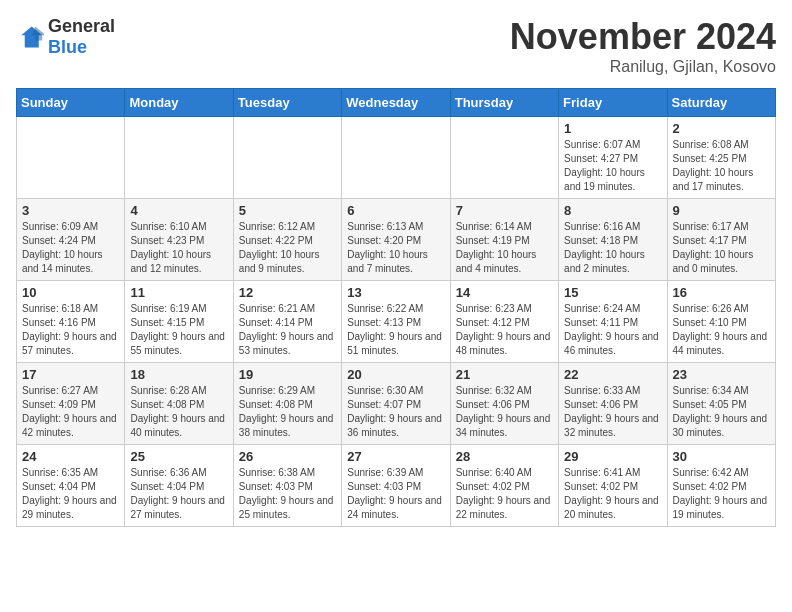 This screenshot has height=612, width=792. What do you see at coordinates (721, 486) in the screenshot?
I see `day-cell: 30Sunrise: 6:42 AM Sunset: 4:02 PM Dayli…` at bounding box center [721, 486].